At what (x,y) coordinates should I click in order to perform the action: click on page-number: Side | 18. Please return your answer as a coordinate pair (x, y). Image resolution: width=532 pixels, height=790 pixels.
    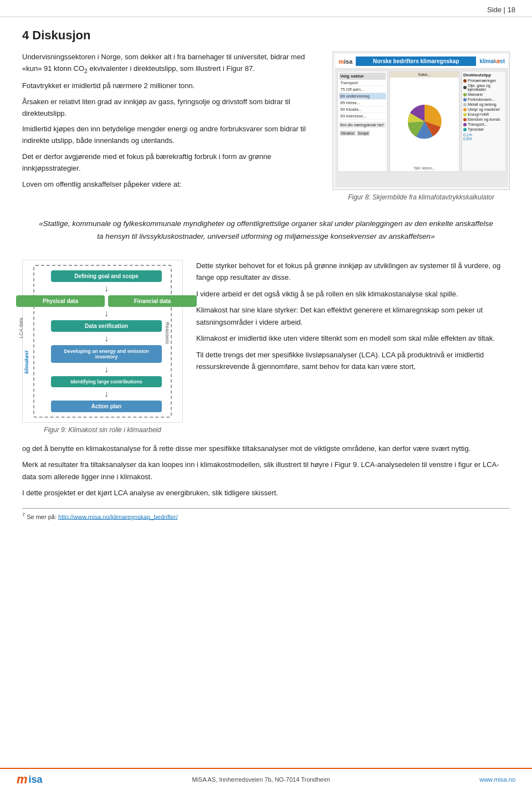
    Looking at the image, I should click on (501, 10).